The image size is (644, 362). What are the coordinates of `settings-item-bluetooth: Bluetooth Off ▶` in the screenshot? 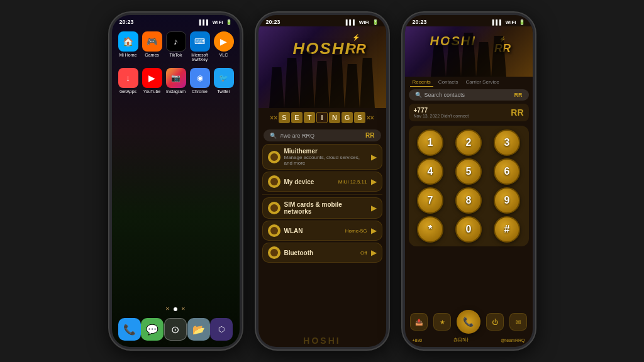 It's located at (322, 253).